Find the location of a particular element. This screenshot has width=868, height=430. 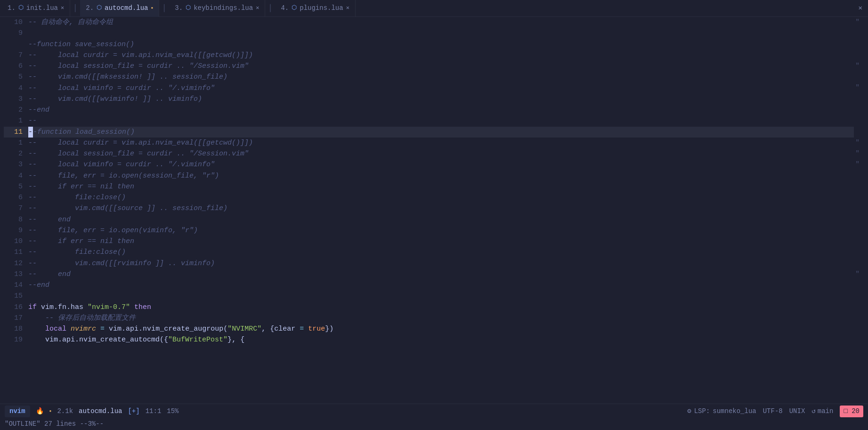

tab-icon-3: ⬡ is located at coordinates (188, 8).